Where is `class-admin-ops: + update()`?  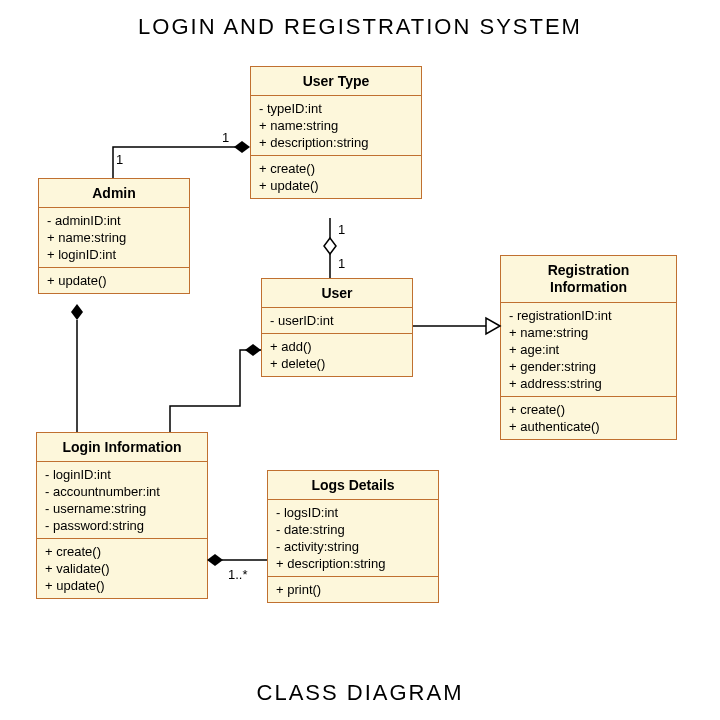 class-admin-ops: + update() is located at coordinates (114, 280).